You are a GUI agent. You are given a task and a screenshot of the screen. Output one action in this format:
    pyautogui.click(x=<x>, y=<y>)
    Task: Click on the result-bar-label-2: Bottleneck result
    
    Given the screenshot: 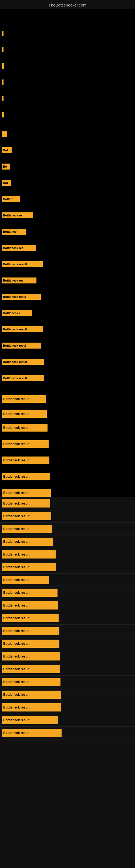 What is the action you would take?
    pyautogui.click(x=27, y=516)
    